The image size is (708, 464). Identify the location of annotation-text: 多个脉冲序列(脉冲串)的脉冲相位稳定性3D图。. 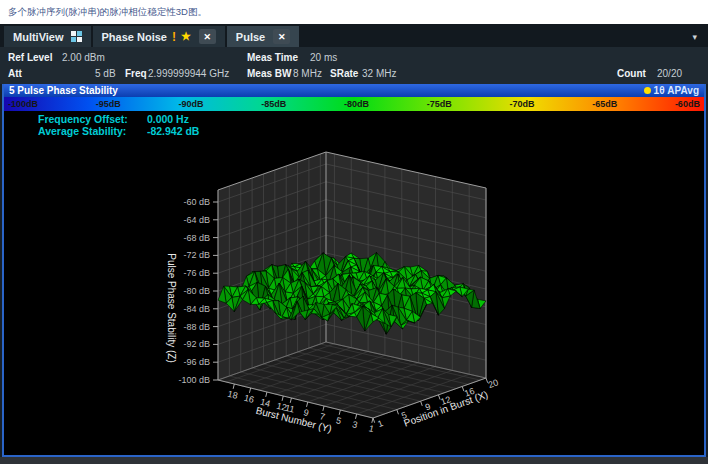
(108, 12).